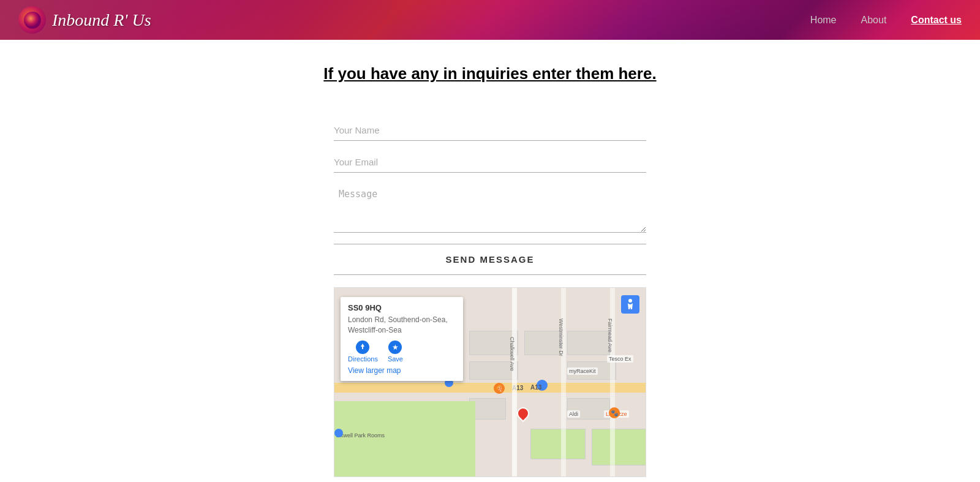 The width and height of the screenshot is (980, 482). Describe the element at coordinates (102, 20) in the screenshot. I see `logo-text: Inbound R' Us` at that location.